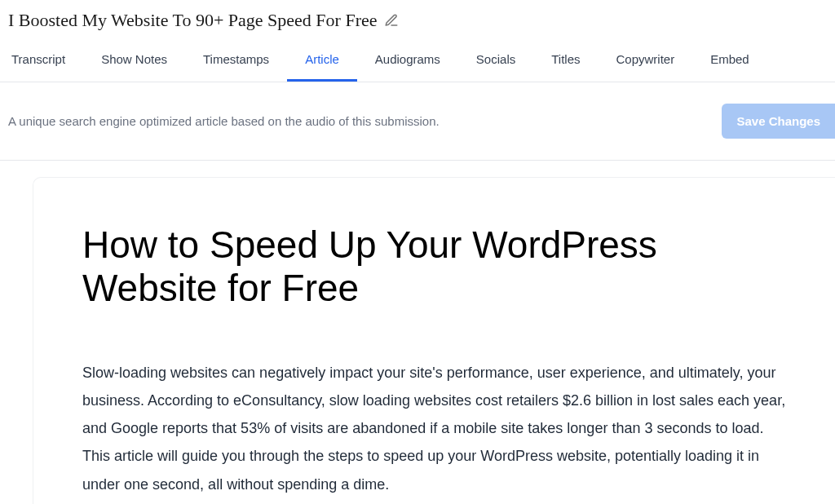 This screenshot has width=835, height=504. I want to click on header-row: I Boosted My Website To 90+ Page Speed F…, so click(418, 19).